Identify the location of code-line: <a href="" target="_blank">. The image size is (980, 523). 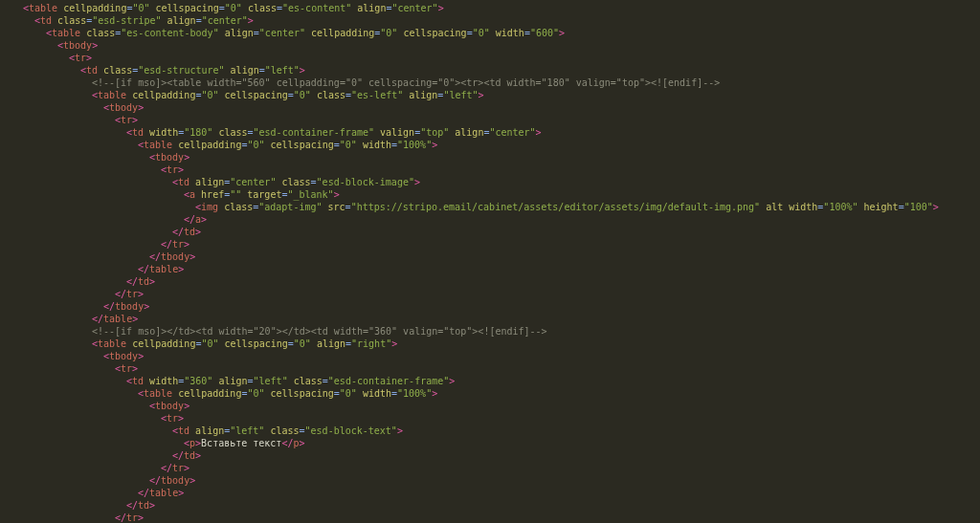
(494, 195).